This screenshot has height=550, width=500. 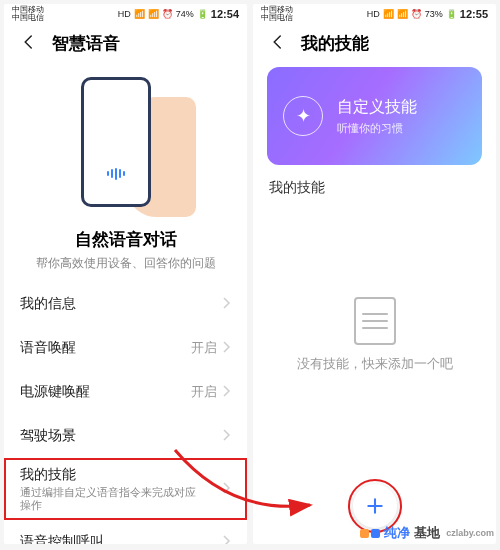 I want to click on row-label: 我的技能, so click(x=110, y=475).